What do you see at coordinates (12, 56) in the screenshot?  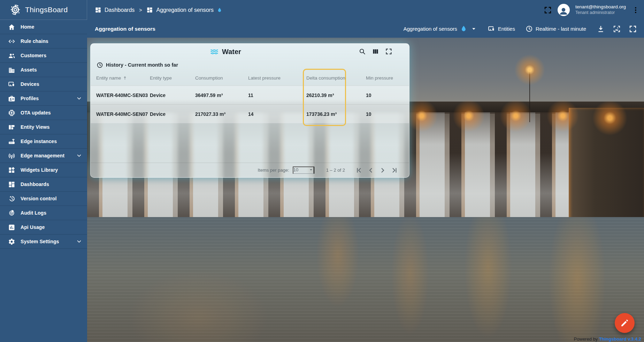 I see `customers-icon` at bounding box center [12, 56].